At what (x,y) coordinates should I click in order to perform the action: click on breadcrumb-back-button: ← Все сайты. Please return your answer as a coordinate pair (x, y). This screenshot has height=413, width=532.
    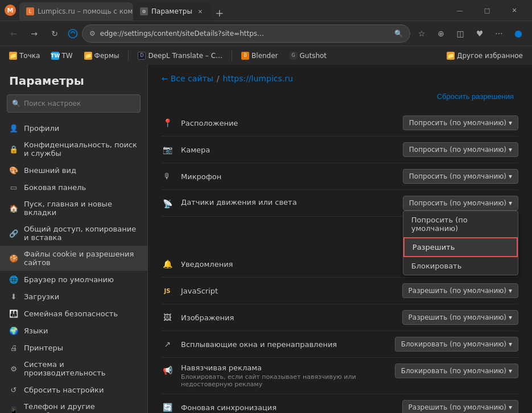
    Looking at the image, I should click on (188, 79).